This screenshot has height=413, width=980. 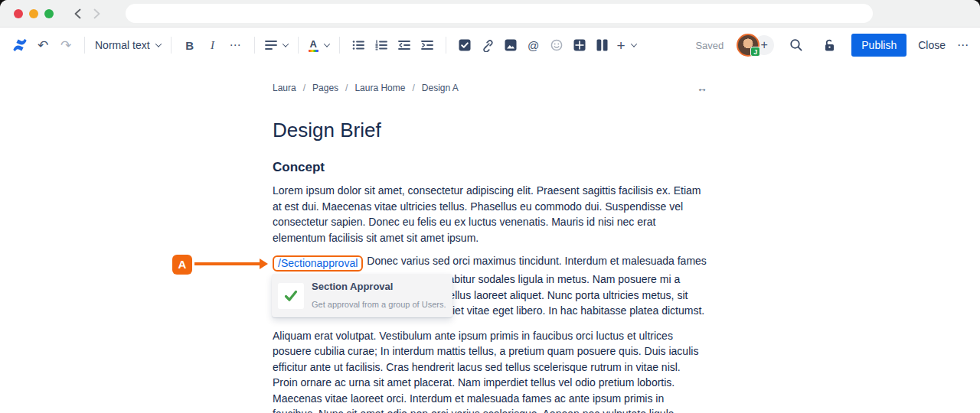 What do you see at coordinates (20, 45) in the screenshot?
I see `confluence-logo` at bounding box center [20, 45].